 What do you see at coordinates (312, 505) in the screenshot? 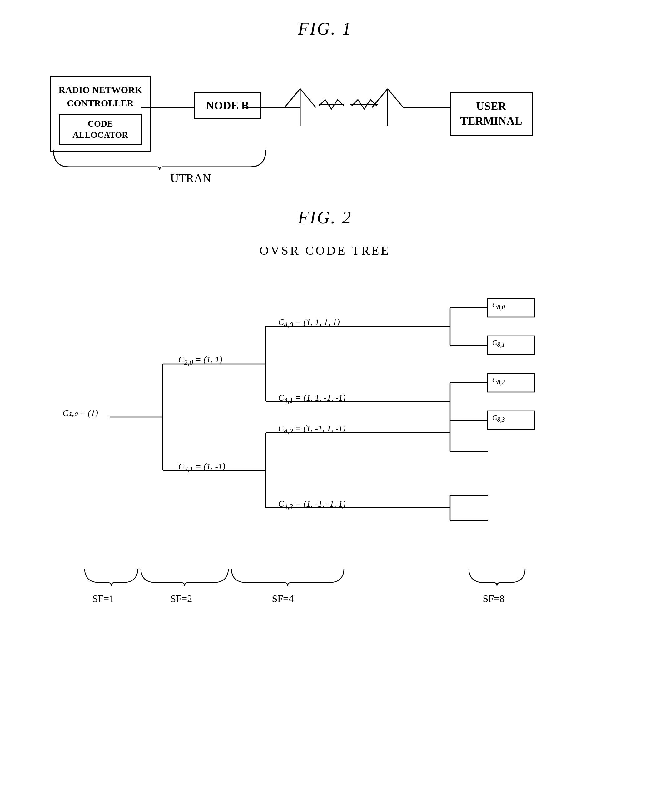
I see `c43-label: C4,3 = (1, -1, -1, 1)` at bounding box center [312, 505].